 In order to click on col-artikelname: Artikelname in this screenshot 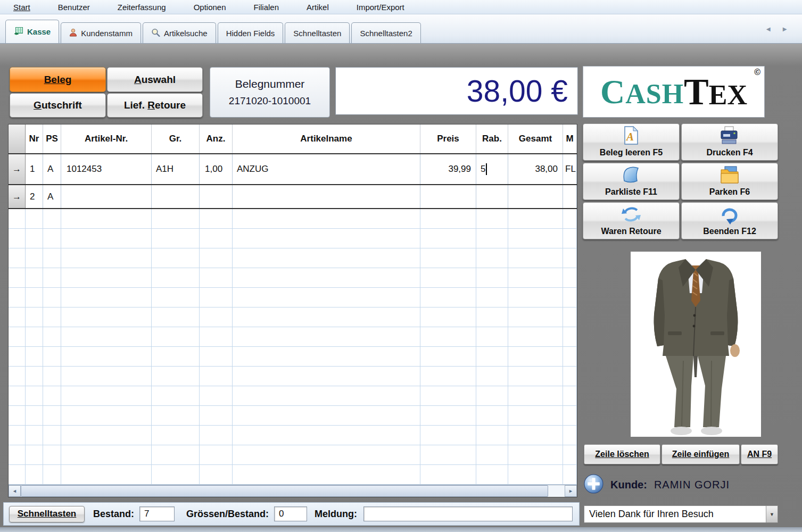, I will do `click(327, 139)`.